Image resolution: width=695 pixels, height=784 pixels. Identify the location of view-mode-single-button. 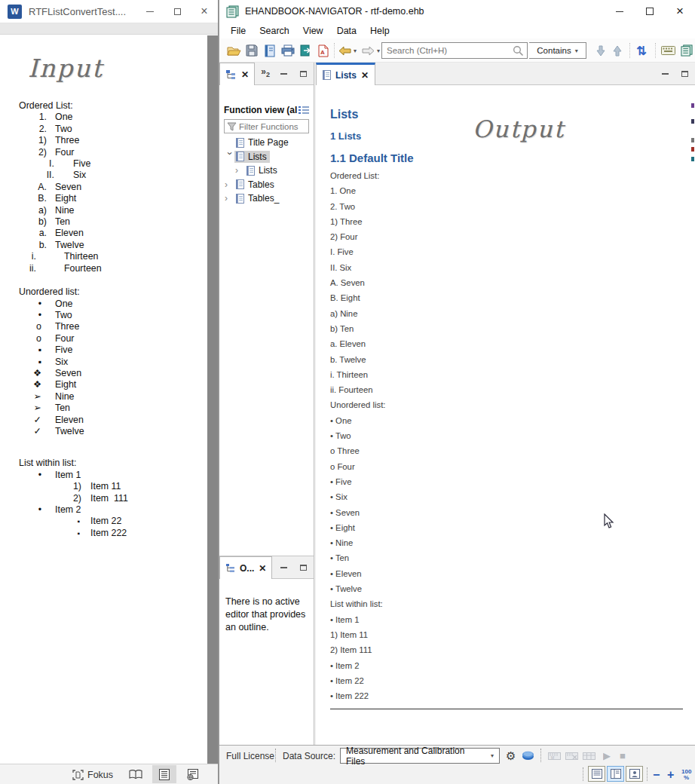
(597, 773).